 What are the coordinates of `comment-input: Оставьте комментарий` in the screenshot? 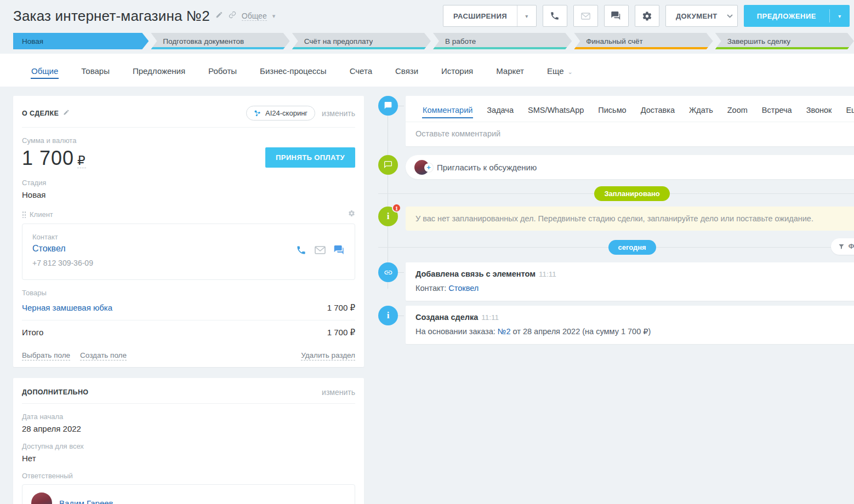 It's located at (630, 134).